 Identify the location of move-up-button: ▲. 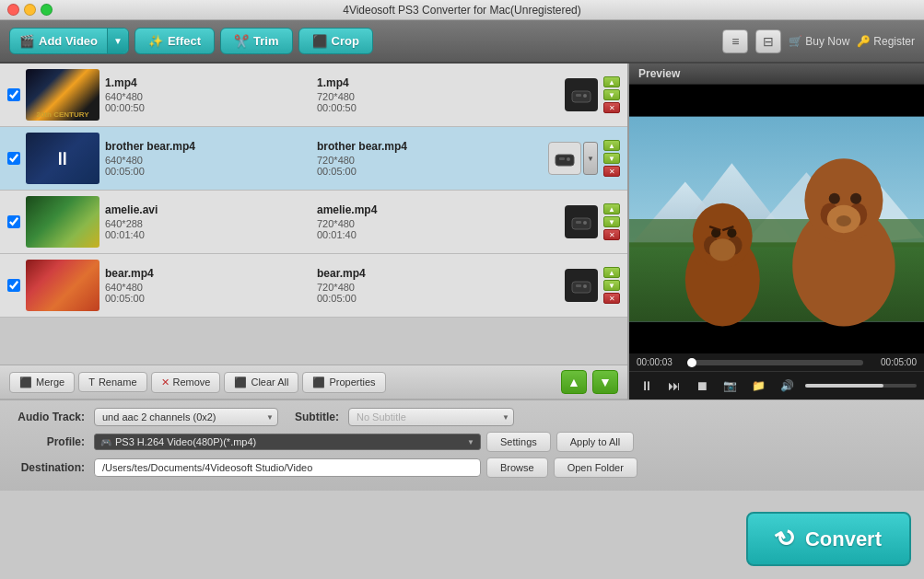
(574, 382).